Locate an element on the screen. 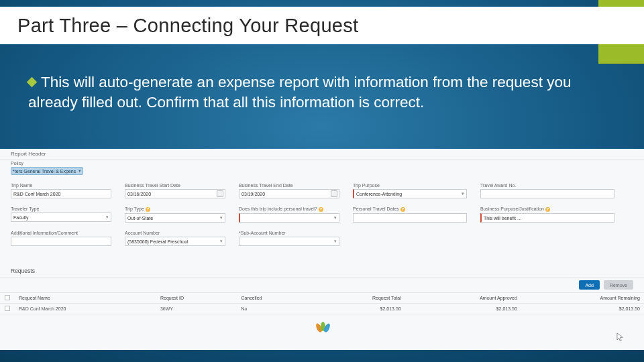 Image resolution: width=644 pixels, height=362 pixels. fields-grid-1: Trip Name R&D Conf March 2020 Business T… is located at coordinates (322, 204).